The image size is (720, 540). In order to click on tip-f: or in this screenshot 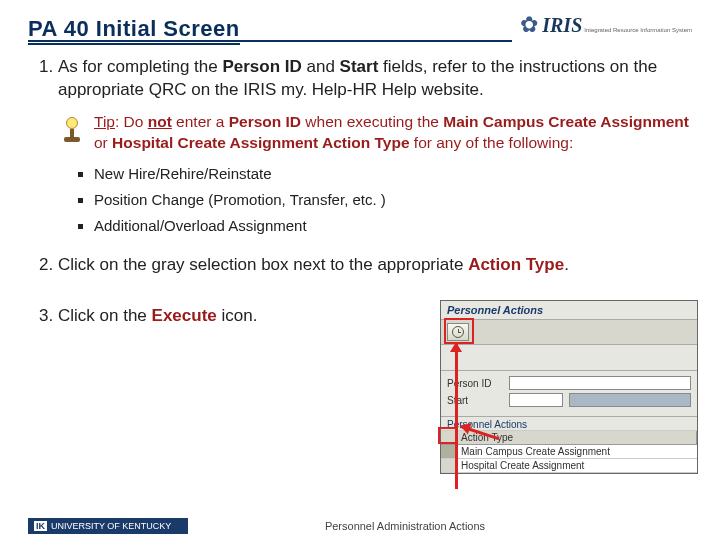, I will do `click(103, 142)`.